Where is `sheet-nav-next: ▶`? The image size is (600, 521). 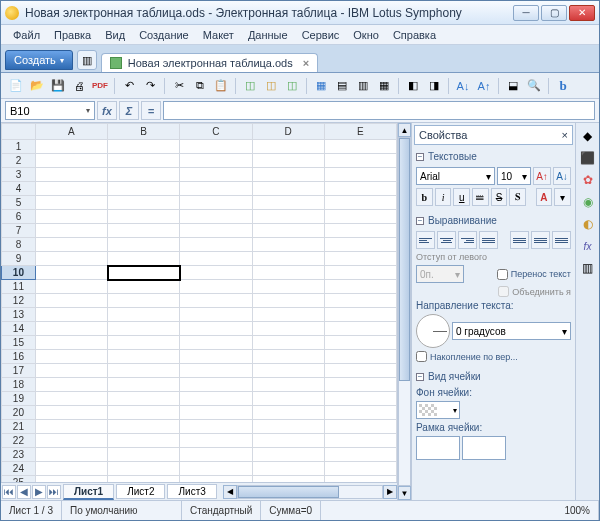
sheet-nav-next: ▶ is located at coordinates (39, 492).